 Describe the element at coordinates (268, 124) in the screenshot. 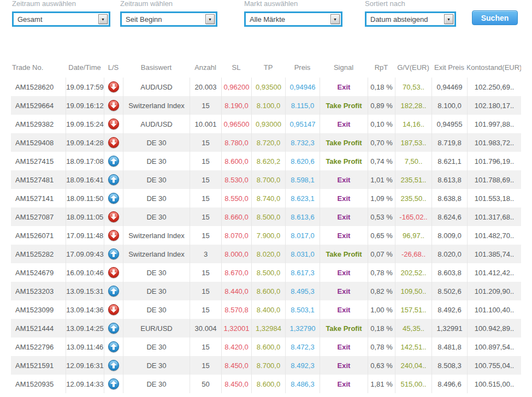

I see `tp-cell: 0,93000` at that location.